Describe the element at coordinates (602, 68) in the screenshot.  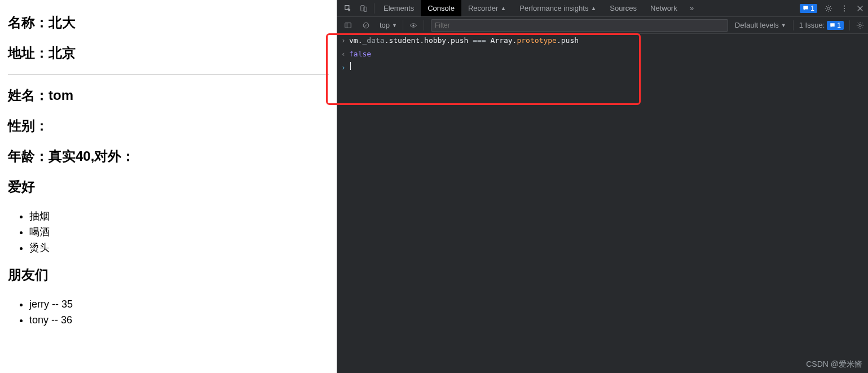
I see `console-prompt-row` at that location.